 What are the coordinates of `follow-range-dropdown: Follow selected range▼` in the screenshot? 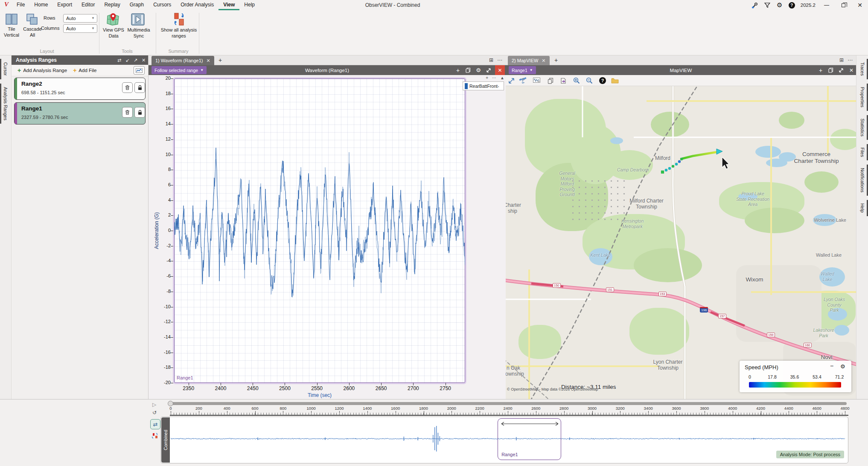 It's located at (179, 70).